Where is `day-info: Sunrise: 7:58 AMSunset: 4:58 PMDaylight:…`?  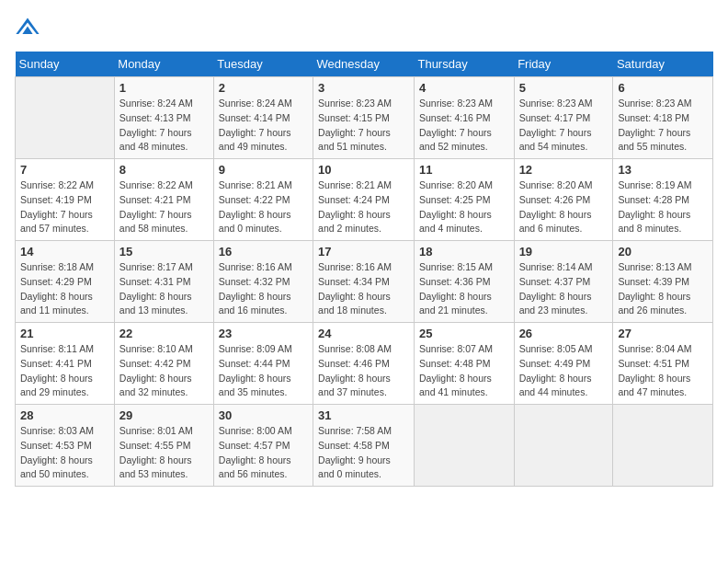 day-info: Sunrise: 7:58 AMSunset: 4:58 PMDaylight:… is located at coordinates (364, 453).